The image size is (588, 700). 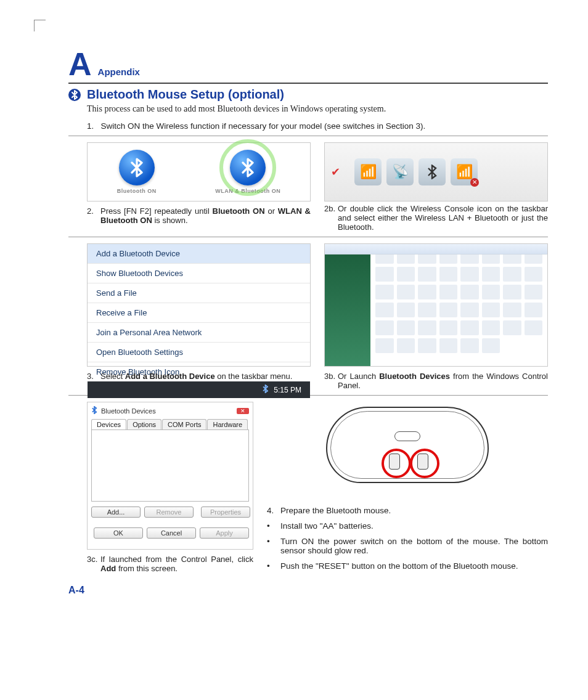 I want to click on figure-bluetooth-devices-dialog: Bluetooth Devices ✕ Devices Options COM …, so click(x=170, y=476).